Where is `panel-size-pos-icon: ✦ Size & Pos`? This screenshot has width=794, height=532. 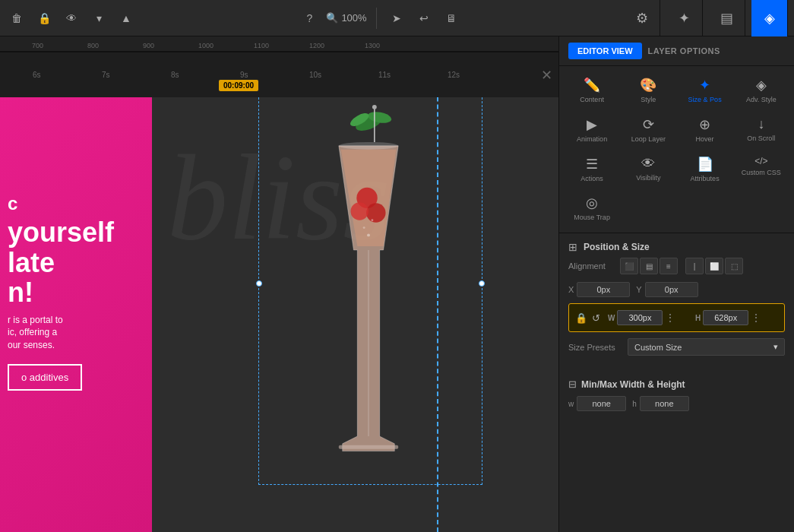 panel-size-pos-icon: ✦ Size & Pos is located at coordinates (705, 90).